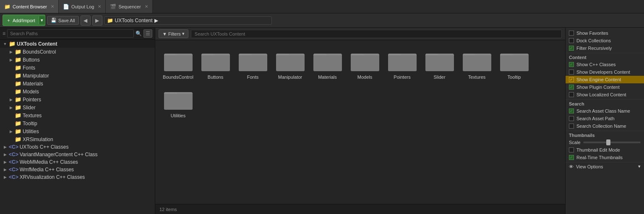 The image size is (644, 214). Describe the element at coordinates (4, 34) in the screenshot. I see `collapse-icon: ≡` at that location.